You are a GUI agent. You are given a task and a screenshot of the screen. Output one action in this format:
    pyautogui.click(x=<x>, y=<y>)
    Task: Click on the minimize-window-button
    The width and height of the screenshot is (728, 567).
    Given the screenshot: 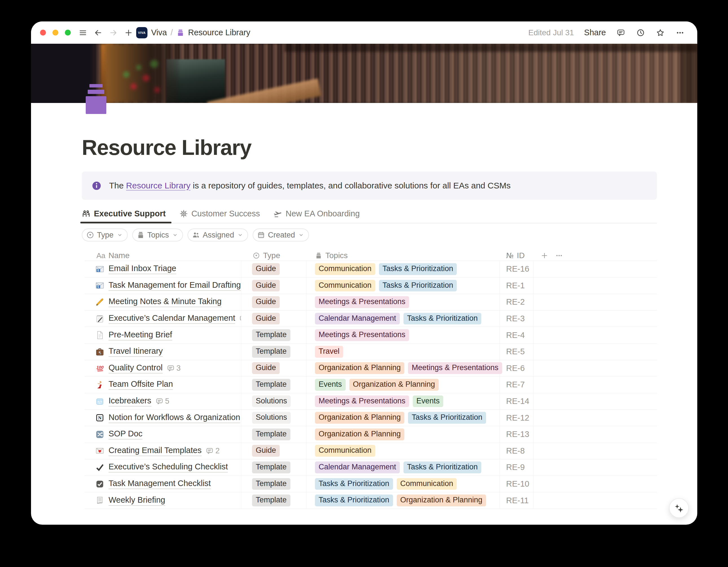 What is the action you would take?
    pyautogui.click(x=55, y=33)
    